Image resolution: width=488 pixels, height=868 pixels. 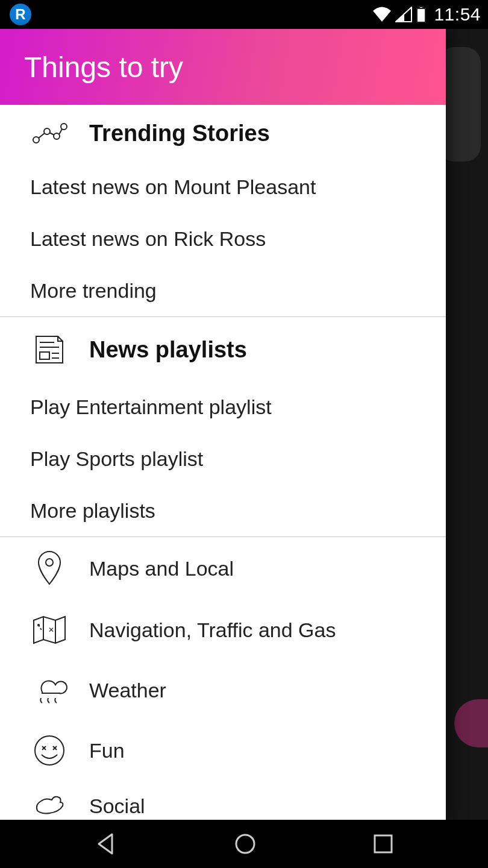 What do you see at coordinates (104, 68) in the screenshot?
I see `drawer-title: Things to try` at bounding box center [104, 68].